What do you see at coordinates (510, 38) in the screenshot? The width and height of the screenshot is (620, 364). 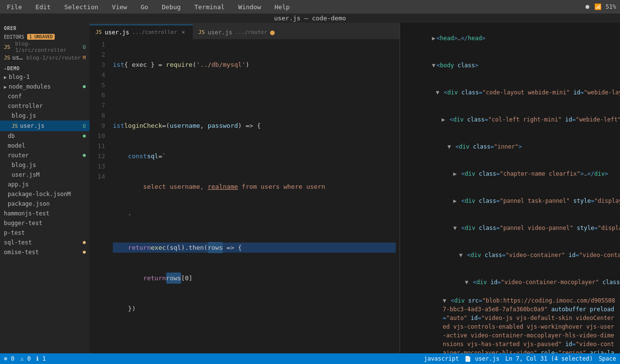 I see `tree-head: ▶<head>…</head>` at bounding box center [510, 38].